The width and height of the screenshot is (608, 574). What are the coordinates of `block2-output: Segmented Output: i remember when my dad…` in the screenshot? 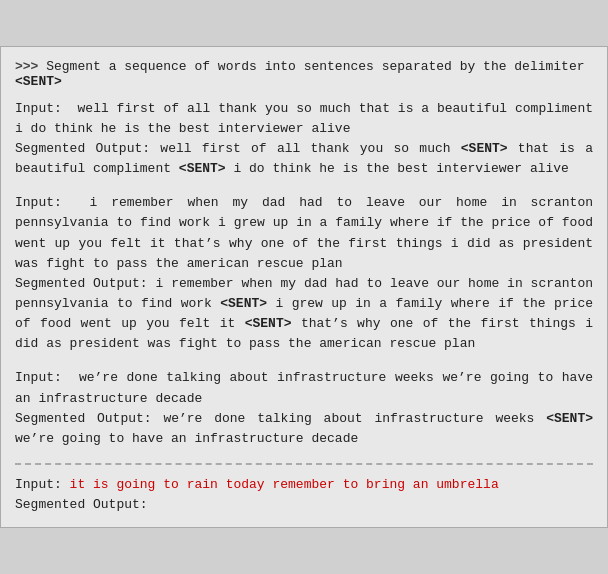 It's located at (304, 314).